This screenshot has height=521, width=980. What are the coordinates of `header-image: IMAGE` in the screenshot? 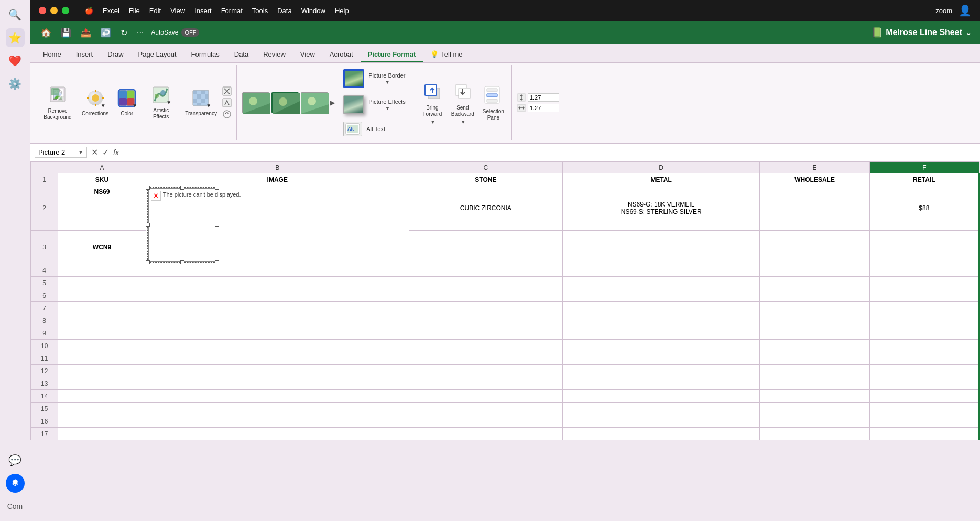 It's located at (277, 180).